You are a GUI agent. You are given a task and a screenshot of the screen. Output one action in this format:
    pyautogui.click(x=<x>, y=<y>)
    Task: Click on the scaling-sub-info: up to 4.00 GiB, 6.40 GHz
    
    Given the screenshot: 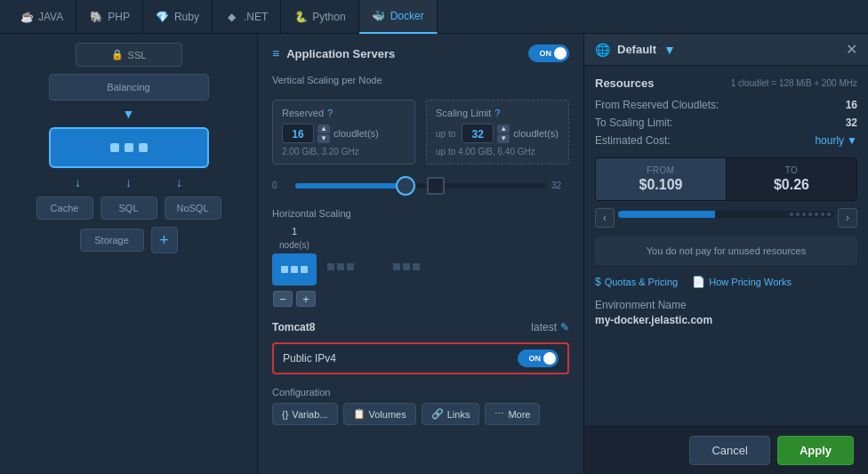 What is the action you would take?
    pyautogui.click(x=498, y=151)
    